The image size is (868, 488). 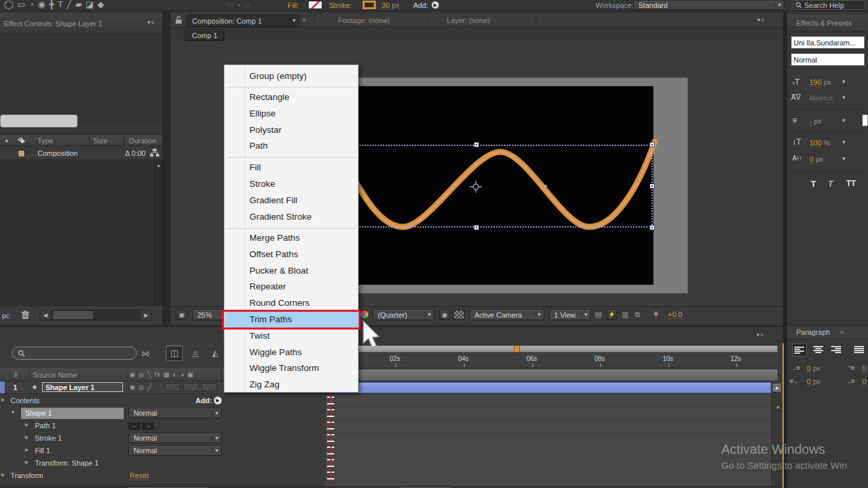 I want to click on scroll-left-button: ◀, so click(x=45, y=315).